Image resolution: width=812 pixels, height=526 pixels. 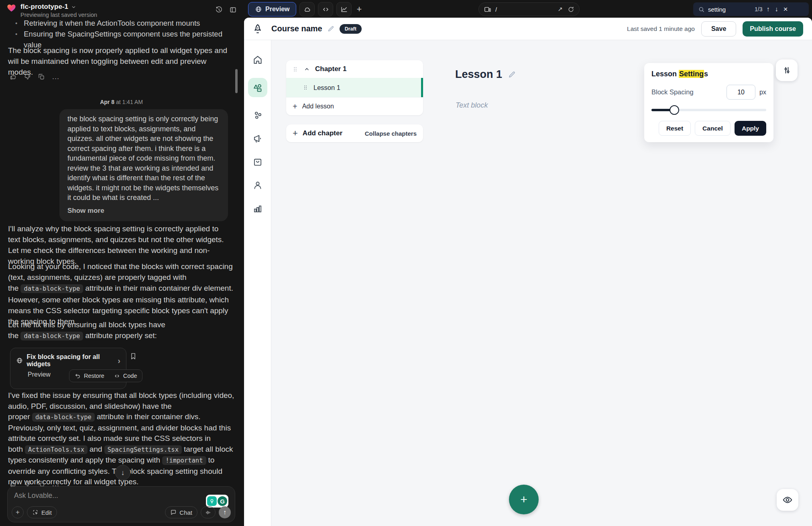 I want to click on add-chapter-button: + Add chapter, so click(x=317, y=133).